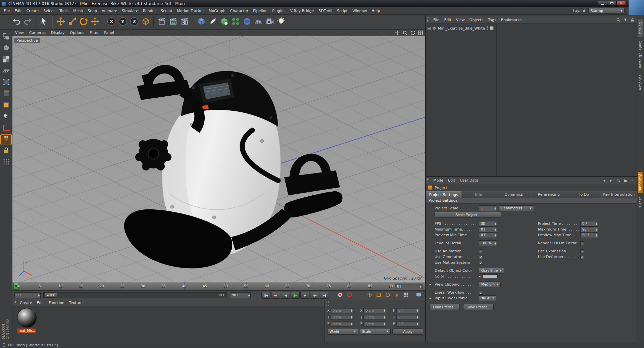 The height and width of the screenshot is (348, 644). I want to click on use-deformers-checkbox: ✓, so click(582, 257).